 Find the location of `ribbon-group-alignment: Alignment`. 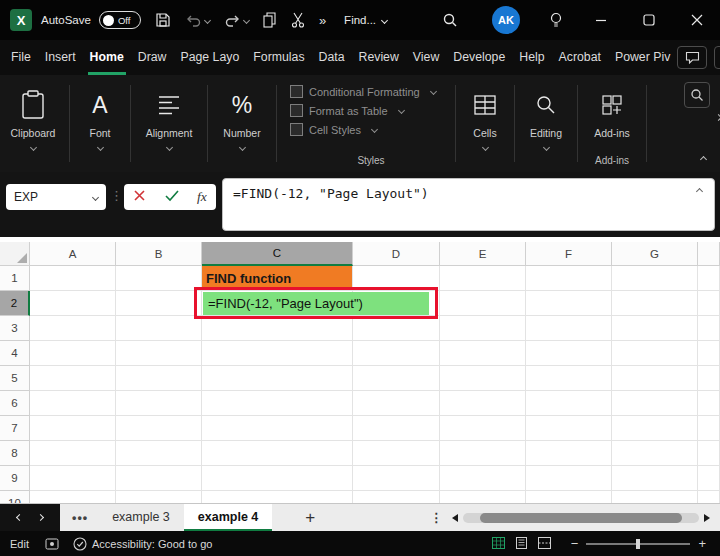

ribbon-group-alignment: Alignment is located at coordinates (169, 124).